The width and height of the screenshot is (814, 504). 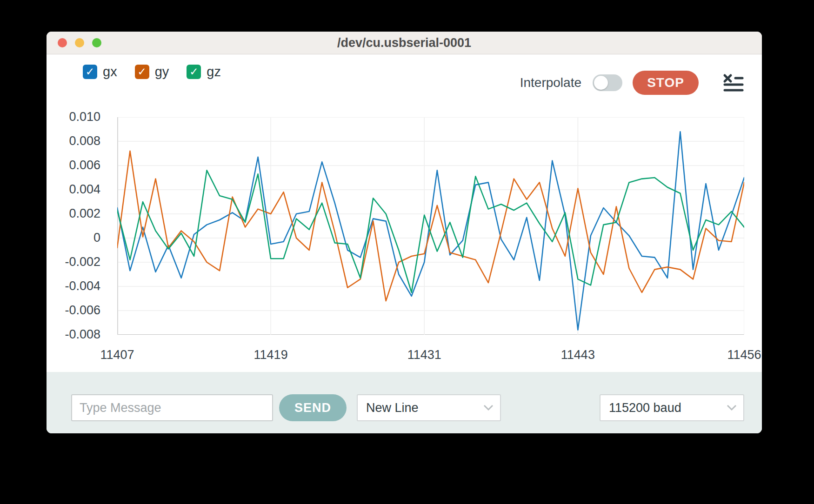 What do you see at coordinates (172, 408) in the screenshot?
I see `message-input` at bounding box center [172, 408].